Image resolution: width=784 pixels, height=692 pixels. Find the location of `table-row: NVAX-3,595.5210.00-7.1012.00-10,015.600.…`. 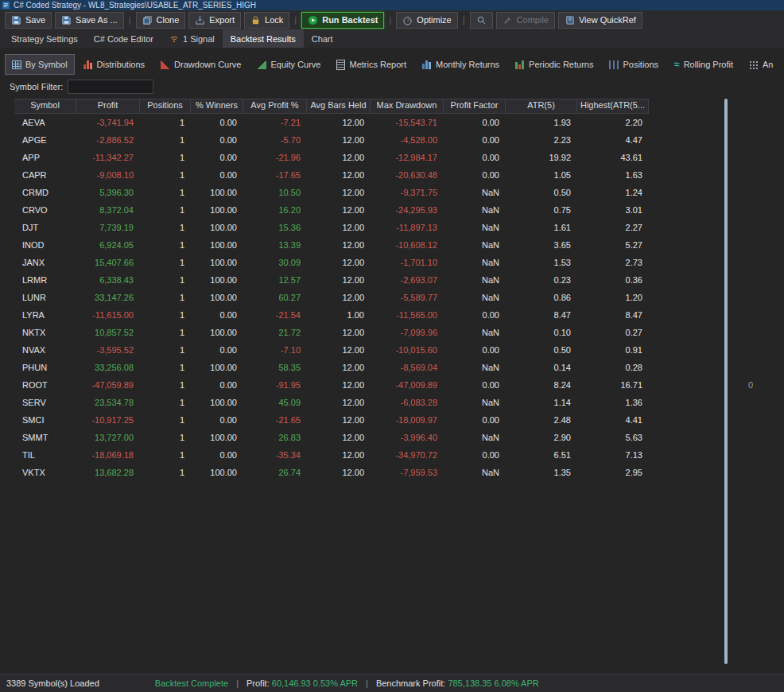

table-row: NVAX-3,595.5210.00-7.1012.00-10,015.600.… is located at coordinates (332, 350).